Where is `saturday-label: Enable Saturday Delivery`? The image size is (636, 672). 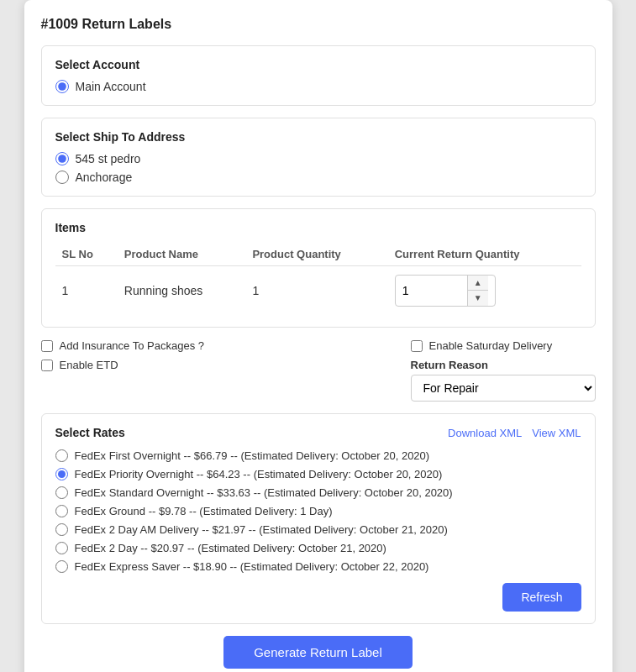
saturday-label: Enable Saturday Delivery is located at coordinates (491, 346).